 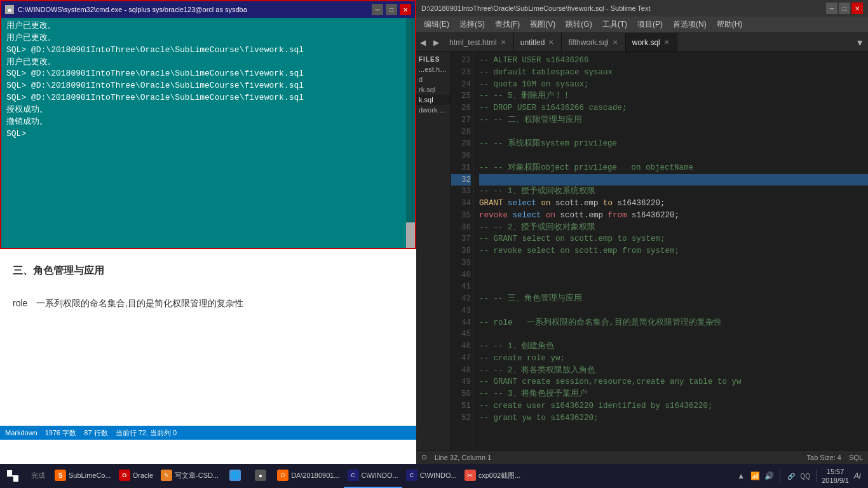 What do you see at coordinates (741, 476) in the screenshot?
I see `tray-icon-1: ▲` at bounding box center [741, 476].